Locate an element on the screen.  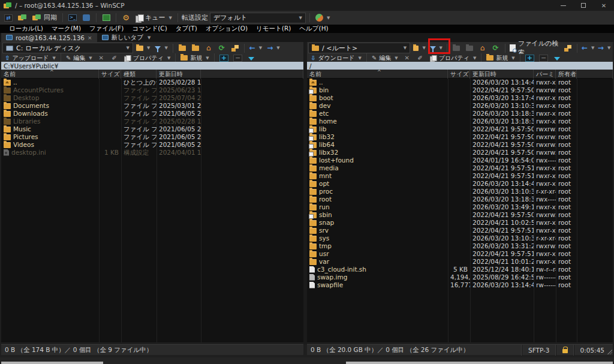
local-select-filter-button is located at coordinates (251, 58).